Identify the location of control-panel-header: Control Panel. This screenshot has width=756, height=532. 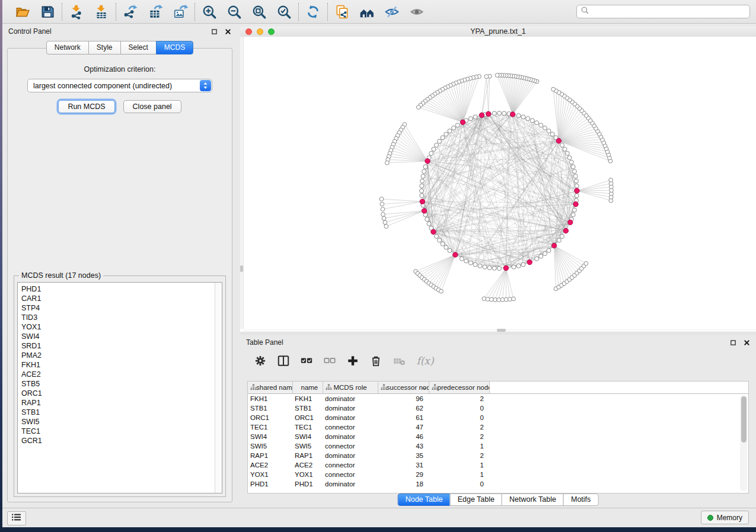
(120, 31).